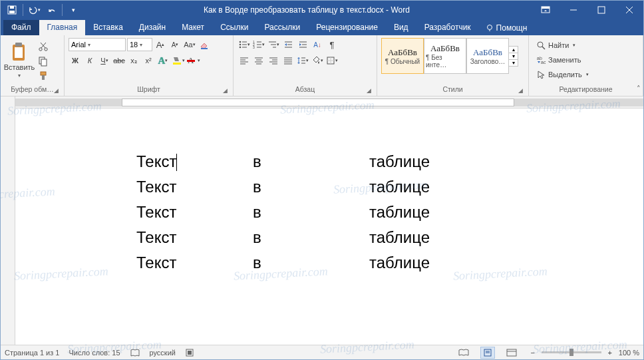  What do you see at coordinates (43, 76) in the screenshot?
I see `format-painter-button` at bounding box center [43, 76].